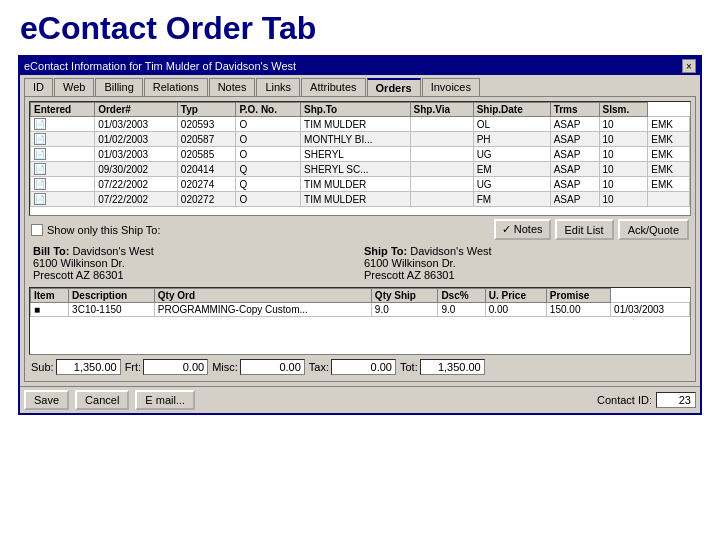 The height and width of the screenshot is (540, 720). Describe the element at coordinates (278, 87) in the screenshot. I see `tab-links: Links` at that location.